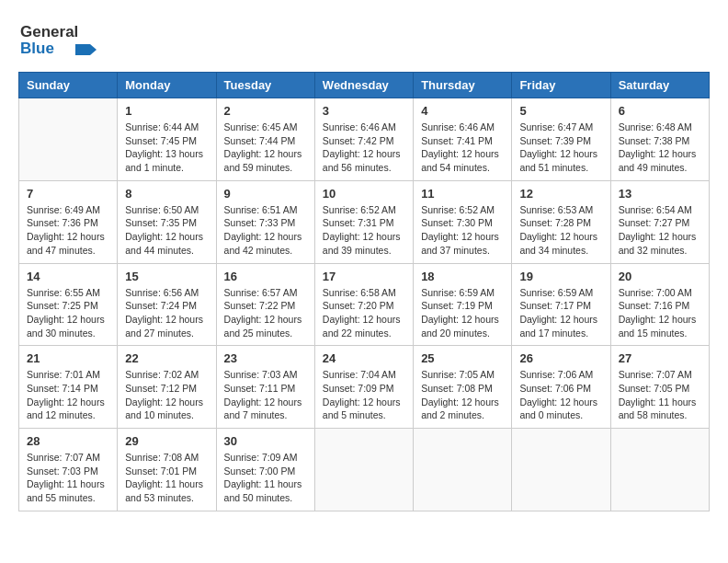 This screenshot has height=563, width=728. Describe the element at coordinates (266, 230) in the screenshot. I see `day-info: Sunrise: 6:51 AM Sunset: 7:33 PM Dayligh…` at that location.